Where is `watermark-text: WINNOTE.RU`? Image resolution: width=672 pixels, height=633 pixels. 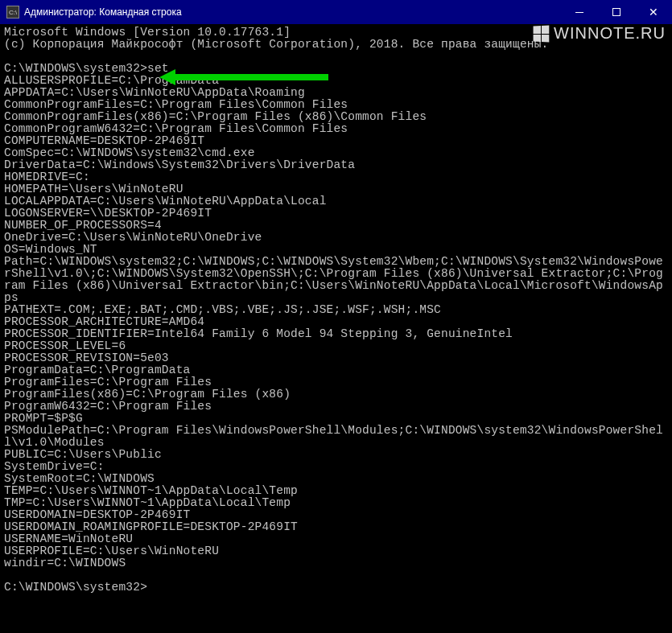
watermark-text: WINNOTE.RU is located at coordinates (610, 34).